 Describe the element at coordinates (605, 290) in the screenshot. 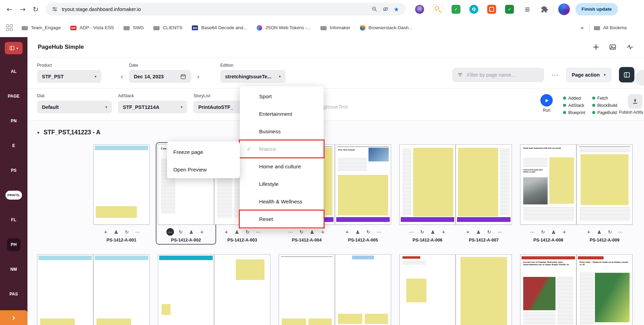

I see `page-card: Print Only : Djokovic holds on in Dubai,…` at that location.